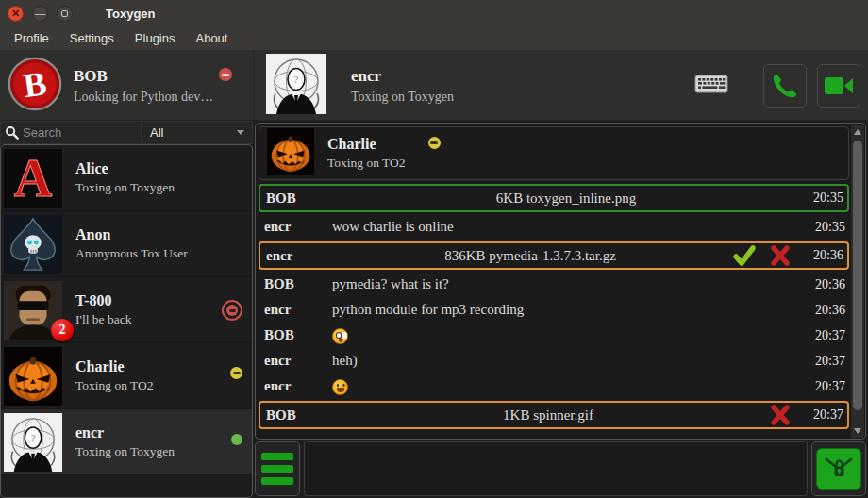 The image size is (868, 498). Describe the element at coordinates (64, 13) in the screenshot. I see `maximize-button` at that location.